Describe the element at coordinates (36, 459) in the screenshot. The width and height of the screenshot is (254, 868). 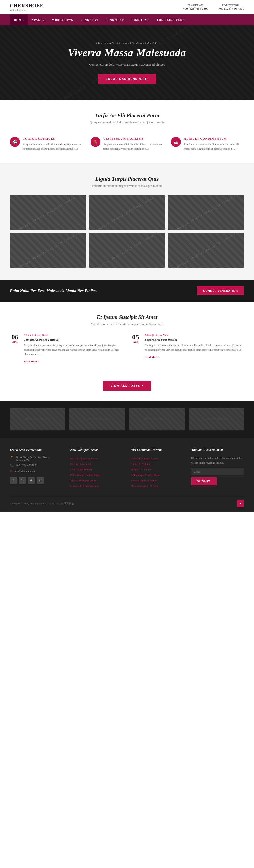
I see `footer-address: 📍 Street Name & Number, Town, Postcode/Z…` at that location.